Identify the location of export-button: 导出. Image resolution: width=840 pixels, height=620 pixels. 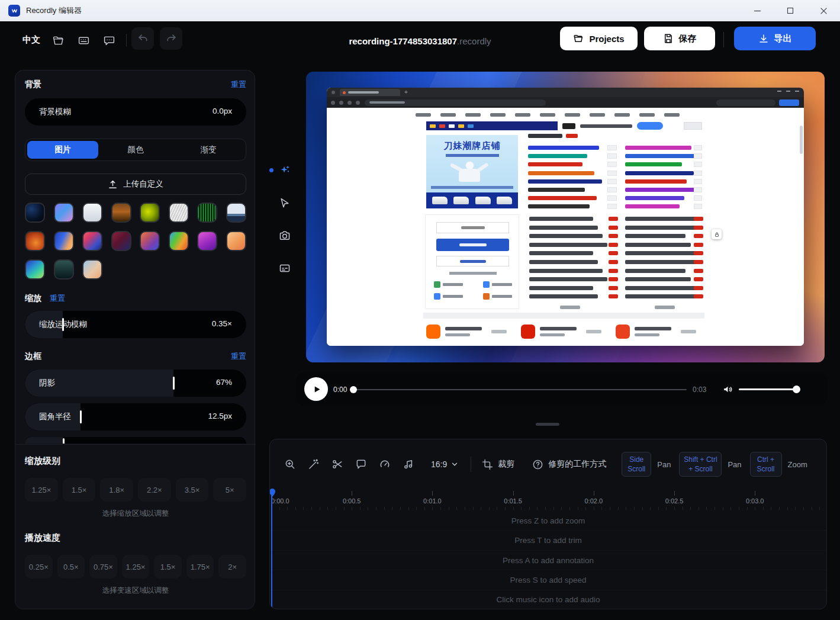
(775, 38).